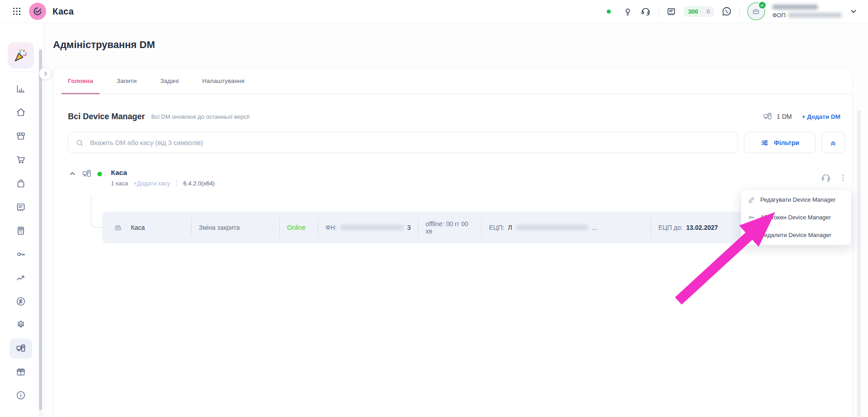 This screenshot has height=417, width=868. I want to click on tab-settings: Налаштування, so click(224, 81).